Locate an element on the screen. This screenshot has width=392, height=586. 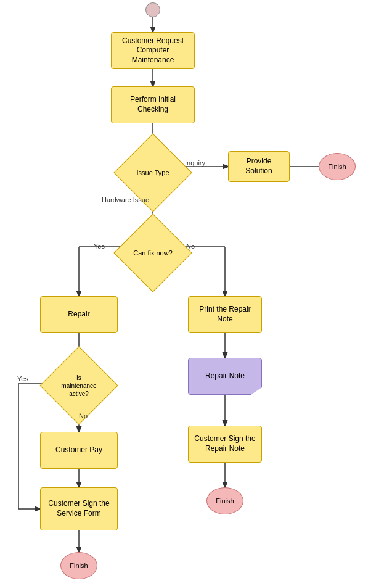
provide-solution-node: Provide Solution is located at coordinates (259, 167).